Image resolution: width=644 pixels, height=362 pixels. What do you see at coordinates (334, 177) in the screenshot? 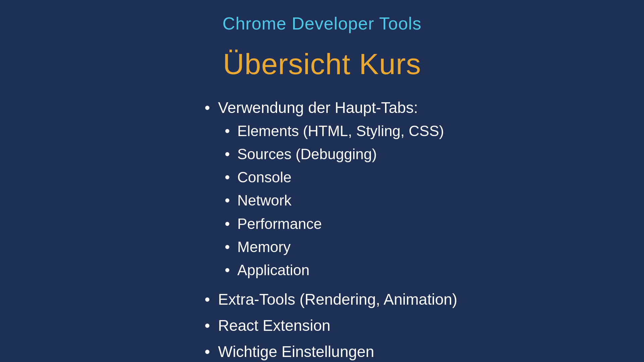
I see `sub-item-console: Console` at bounding box center [334, 177].